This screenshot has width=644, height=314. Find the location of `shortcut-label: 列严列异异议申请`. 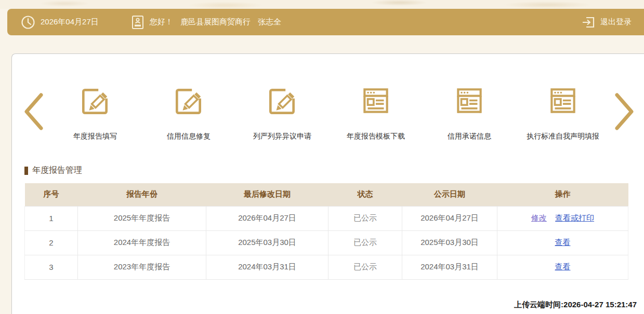

shortcut-label: 列严列异异议申请 is located at coordinates (282, 136).